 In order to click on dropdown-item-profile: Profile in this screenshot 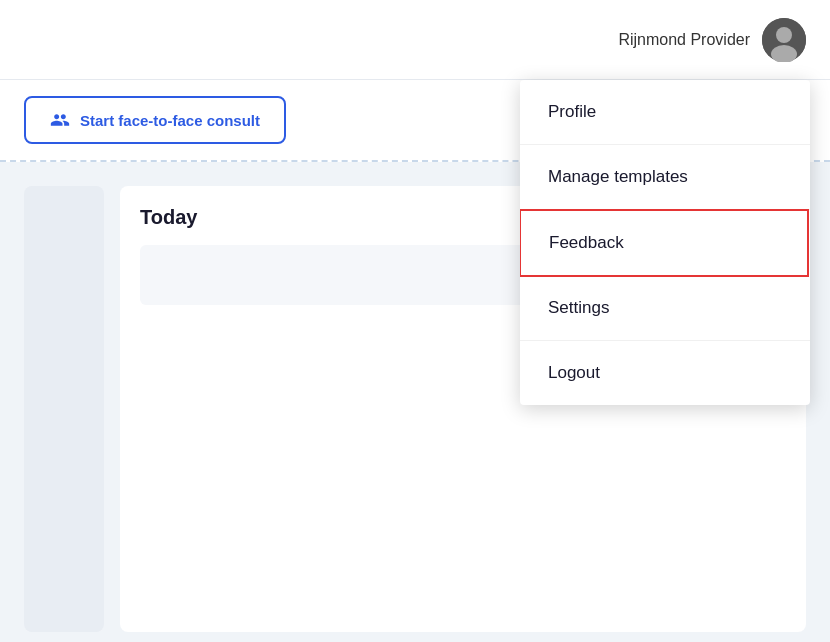, I will do `click(665, 112)`.